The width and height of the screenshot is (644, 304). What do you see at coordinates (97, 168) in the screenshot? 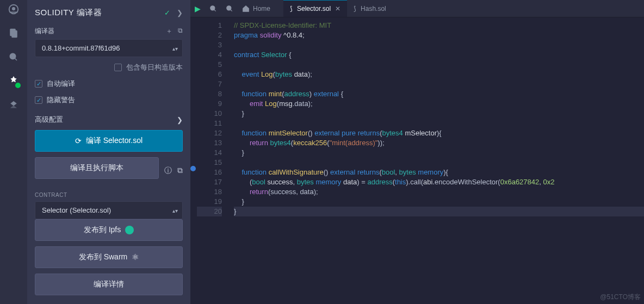
I see `compile-run-label: 编译且执行脚本` at bounding box center [97, 168].